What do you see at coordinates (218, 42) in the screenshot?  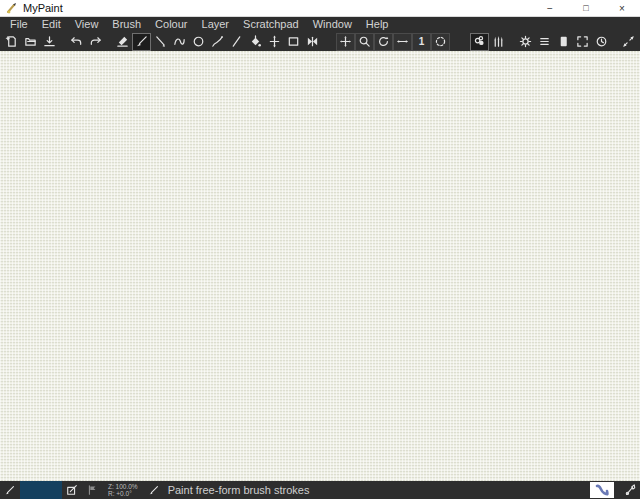 I see `inking-button` at bounding box center [218, 42].